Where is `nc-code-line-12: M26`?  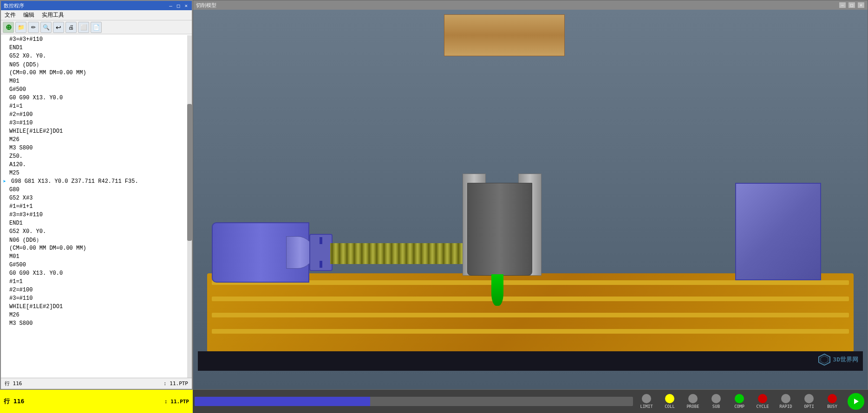
nc-code-line-12: M26 is located at coordinates (94, 140).